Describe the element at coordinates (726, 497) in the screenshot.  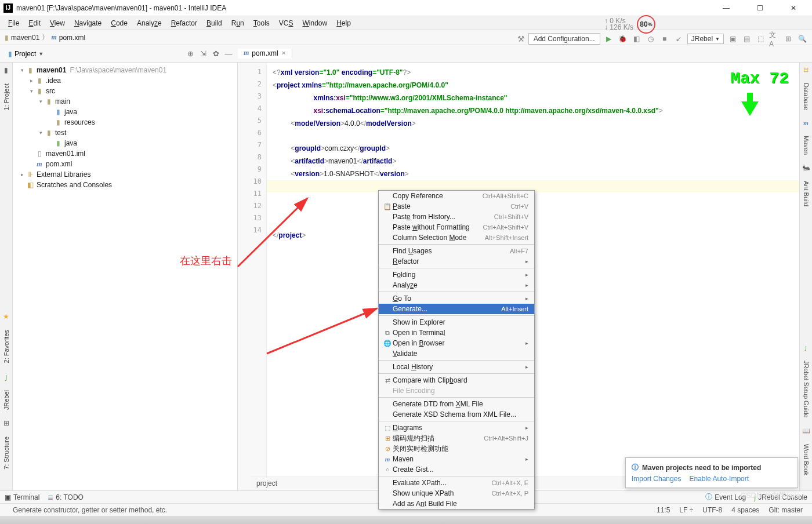
I see `tab-eventlog: ⓘEvent Log` at that location.